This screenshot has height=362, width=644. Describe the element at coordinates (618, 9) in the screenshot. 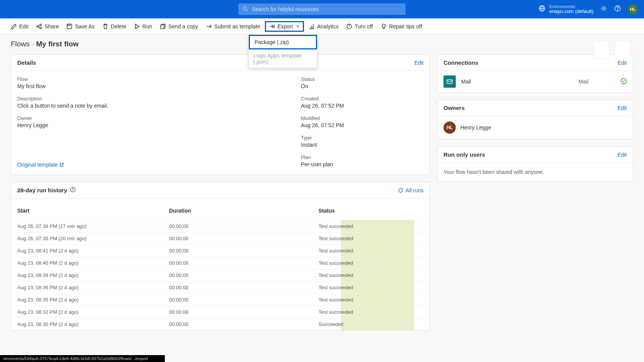

I see `help-icon` at that location.